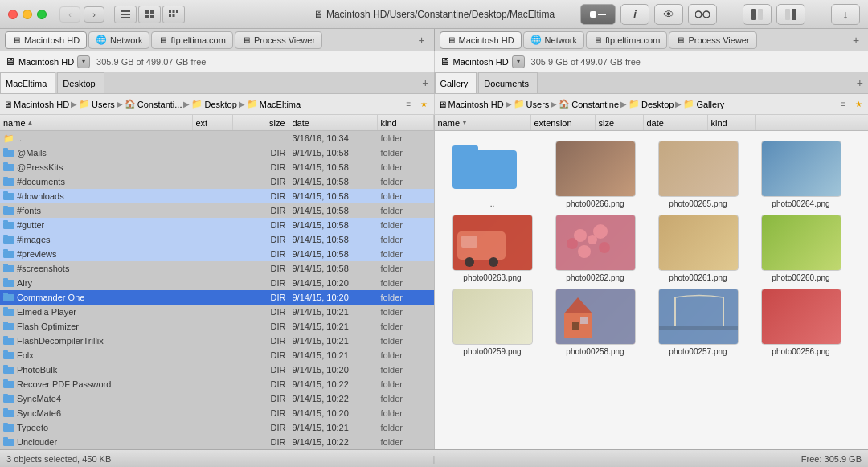 Image resolution: width=868 pixels, height=467 pixels. What do you see at coordinates (493, 322) in the screenshot?
I see `gallery-item: photo00259.png` at bounding box center [493, 322].